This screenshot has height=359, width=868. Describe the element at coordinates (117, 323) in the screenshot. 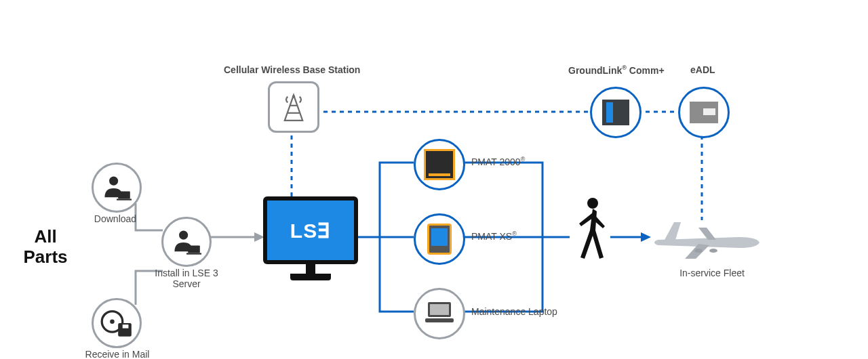

I see `receive-node` at that location.